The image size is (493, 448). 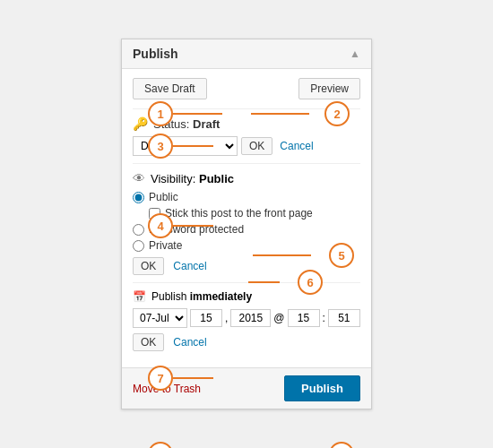 I want to click on visibility-label-row: 👁 Visibility: Public, so click(x=246, y=178).